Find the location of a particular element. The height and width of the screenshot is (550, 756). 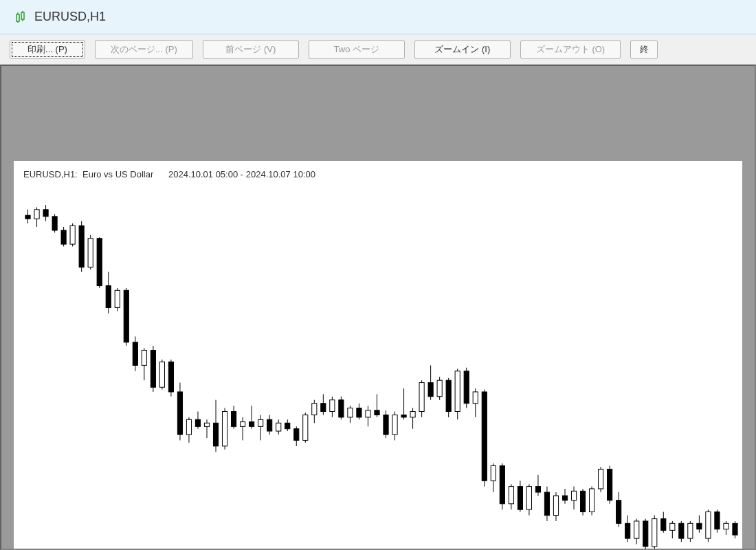

titlebar: EURUSD,H1 is located at coordinates (378, 17).